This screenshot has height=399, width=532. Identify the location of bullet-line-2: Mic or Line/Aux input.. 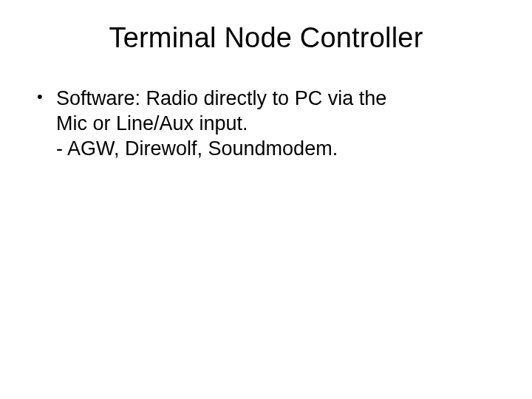
(276, 124).